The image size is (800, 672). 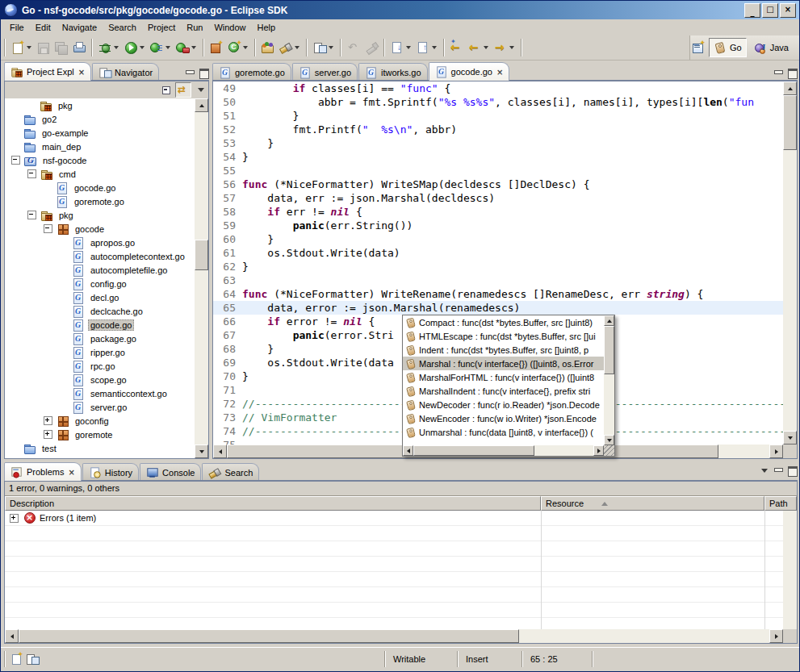 What do you see at coordinates (216, 48) in the screenshot?
I see `new-package-button` at bounding box center [216, 48].